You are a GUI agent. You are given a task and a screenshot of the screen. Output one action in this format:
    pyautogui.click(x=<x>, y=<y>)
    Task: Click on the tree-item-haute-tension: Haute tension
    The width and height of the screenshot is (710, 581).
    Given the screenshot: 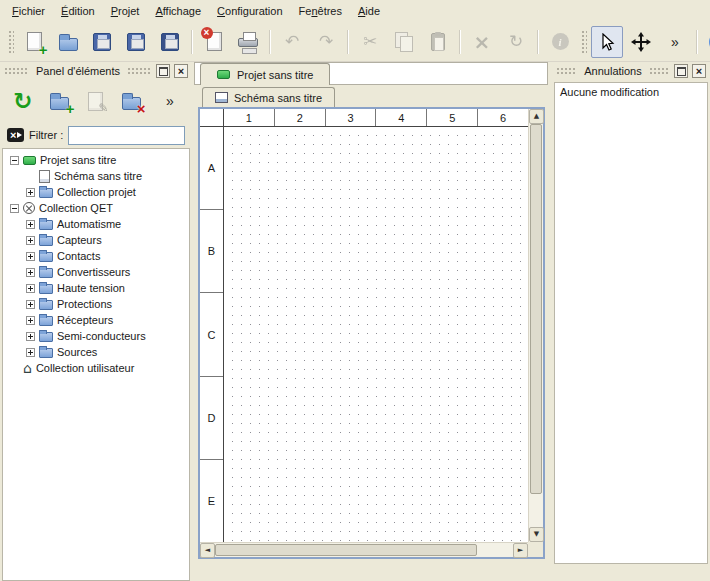 What is the action you would take?
    pyautogui.click(x=96, y=288)
    